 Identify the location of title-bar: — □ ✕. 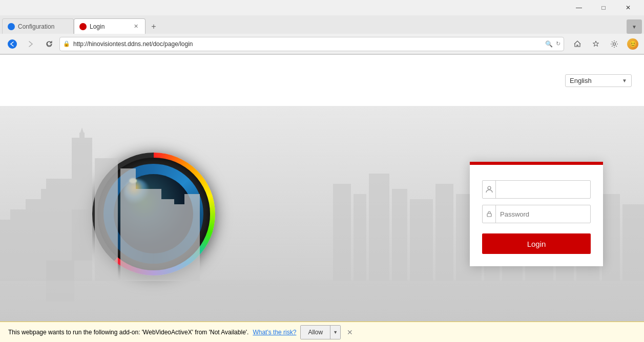
(322, 8).